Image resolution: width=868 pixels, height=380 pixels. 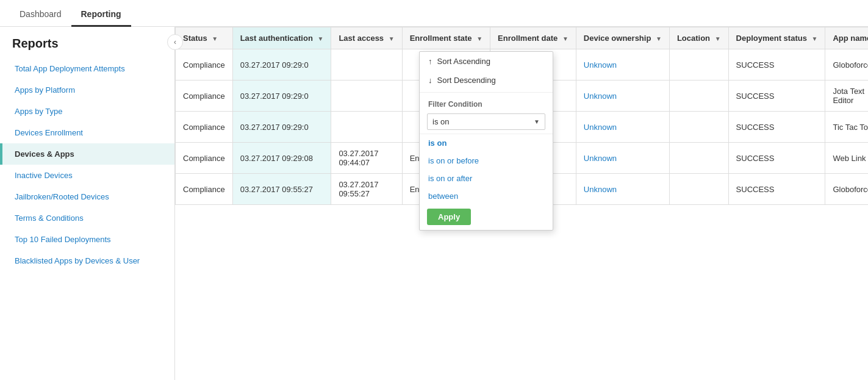 I want to click on sidebar-item-total-app: Total App Deployment Attempts, so click(x=87, y=68).